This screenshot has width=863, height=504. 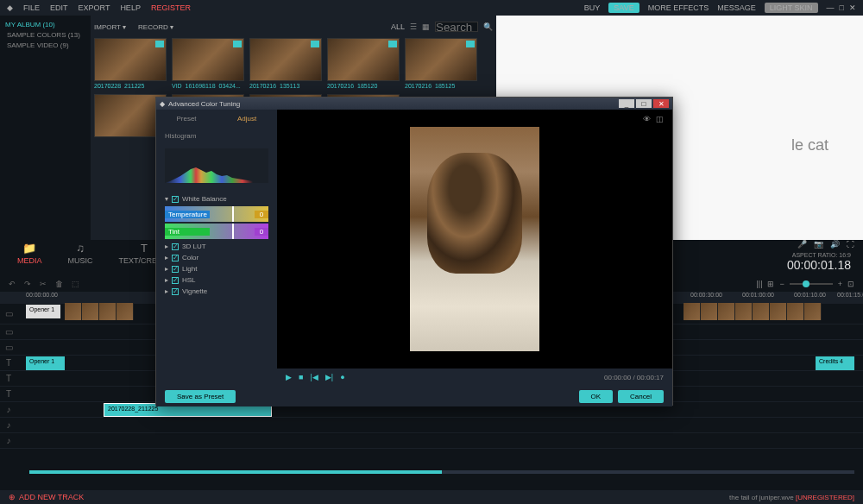 What do you see at coordinates (45, 45) in the screenshot?
I see `sidebar-sample-video: SAMPLE VIDEO (9)` at bounding box center [45, 45].